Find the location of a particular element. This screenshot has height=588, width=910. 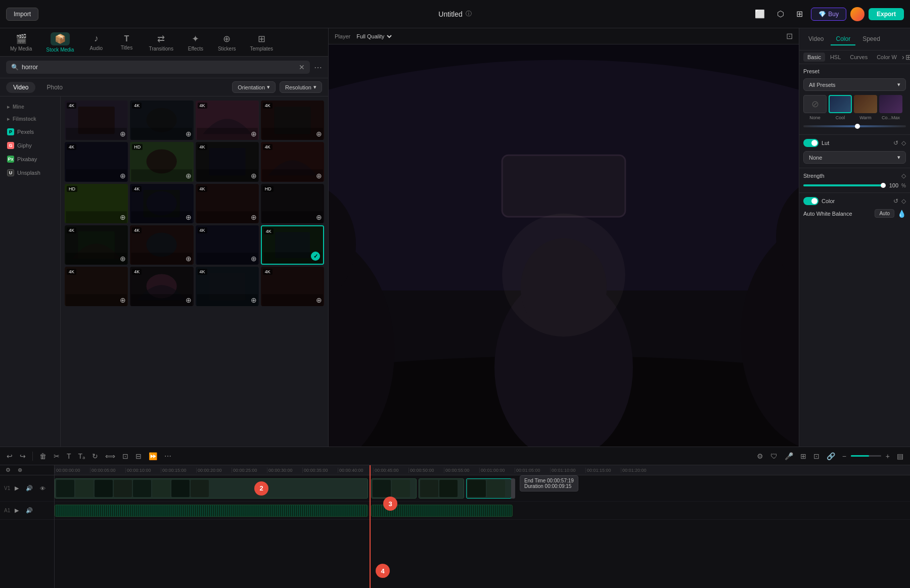

media-item-12: 4K ⊕ is located at coordinates (96, 245).